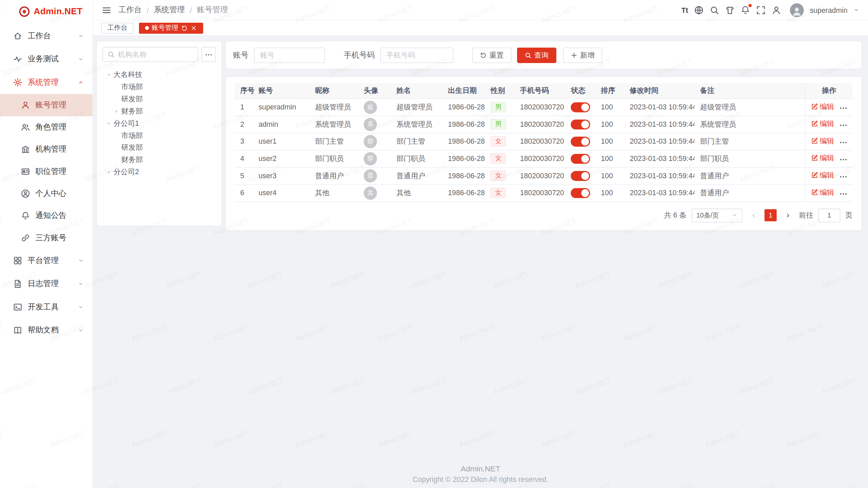  I want to click on breadcrumb-item: 工作台, so click(130, 10).